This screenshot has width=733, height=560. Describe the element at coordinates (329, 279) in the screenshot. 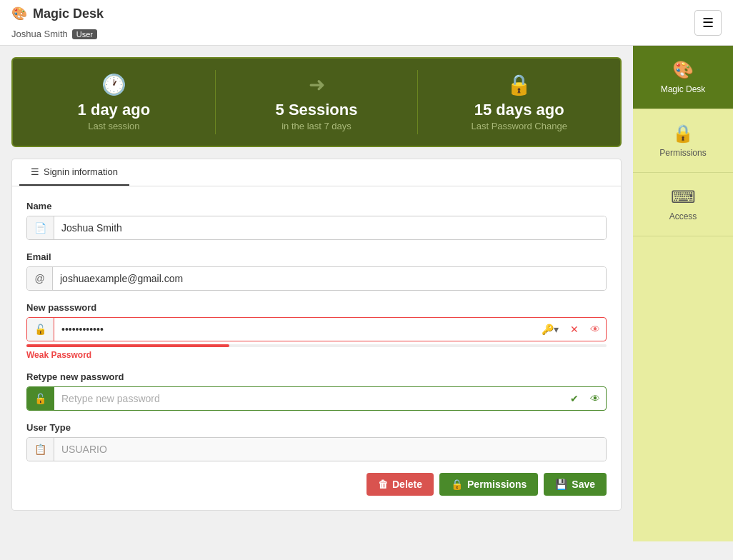

I see `email-input` at that location.